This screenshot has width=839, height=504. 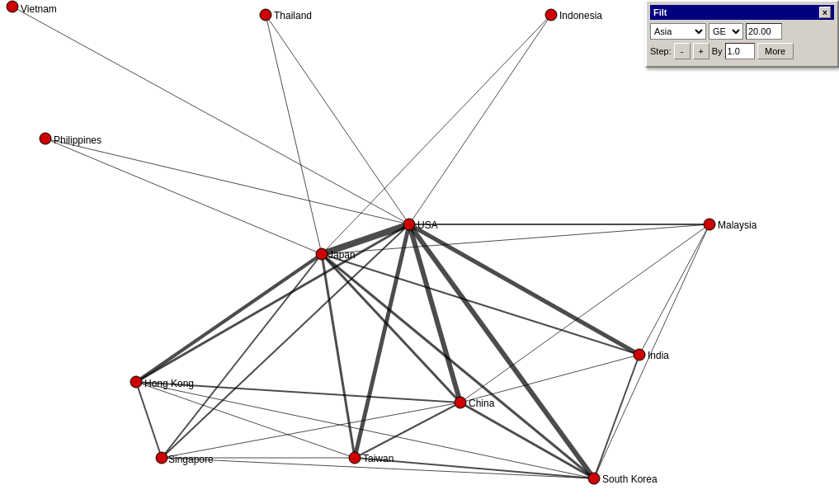 What do you see at coordinates (661, 51) in the screenshot?
I see `step-label: Step:` at bounding box center [661, 51].